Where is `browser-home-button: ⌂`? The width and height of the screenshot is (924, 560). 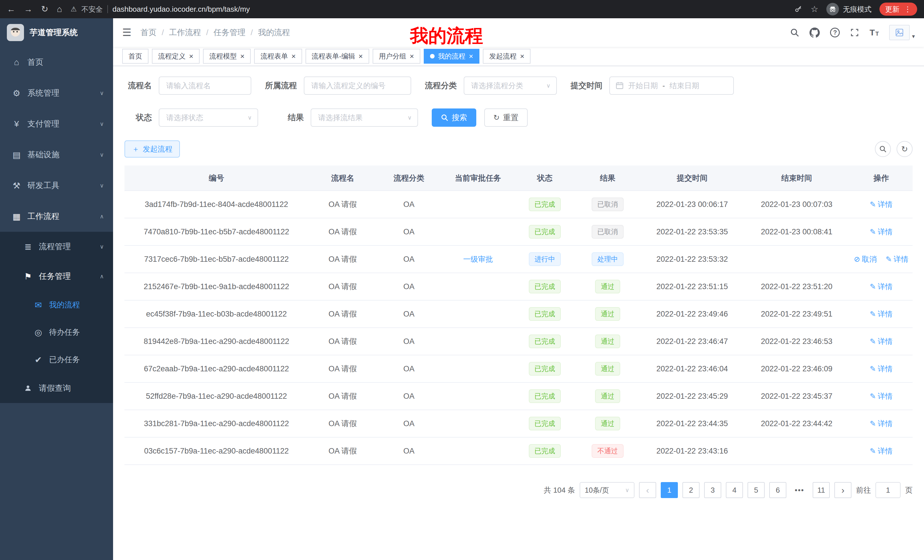
browser-home-button: ⌂ is located at coordinates (59, 9).